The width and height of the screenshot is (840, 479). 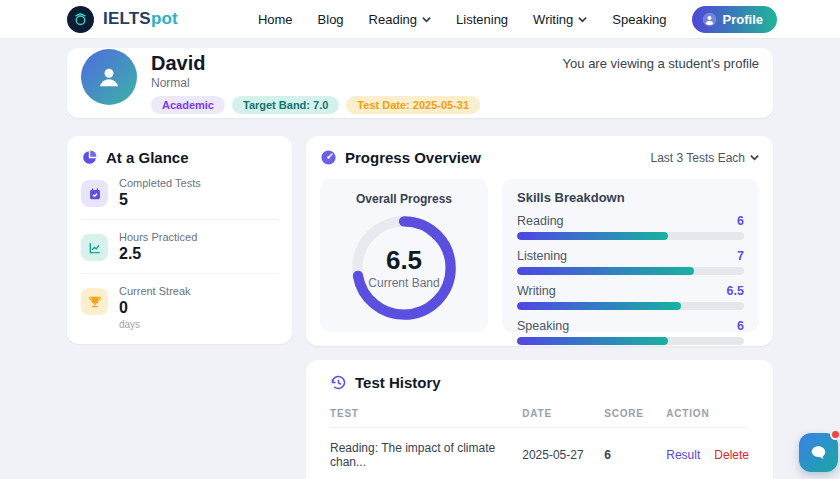 What do you see at coordinates (542, 256) in the screenshot?
I see `skill-label: Listening` at bounding box center [542, 256].